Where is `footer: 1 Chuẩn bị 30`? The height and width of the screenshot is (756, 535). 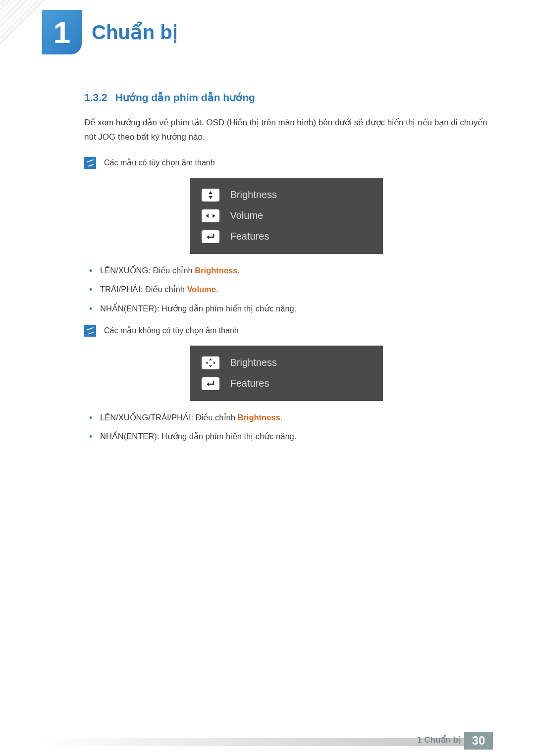 footer: 1 Chuẩn bị 30 is located at coordinates (268, 742).